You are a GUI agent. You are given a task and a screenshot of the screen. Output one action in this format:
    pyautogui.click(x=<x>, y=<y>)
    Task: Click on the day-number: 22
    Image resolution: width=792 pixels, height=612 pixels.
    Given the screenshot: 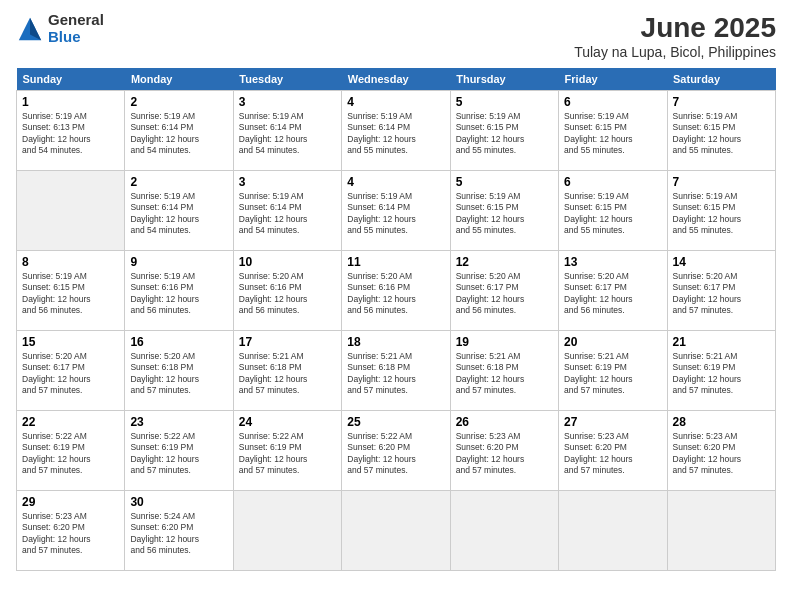 What is the action you would take?
    pyautogui.click(x=70, y=422)
    